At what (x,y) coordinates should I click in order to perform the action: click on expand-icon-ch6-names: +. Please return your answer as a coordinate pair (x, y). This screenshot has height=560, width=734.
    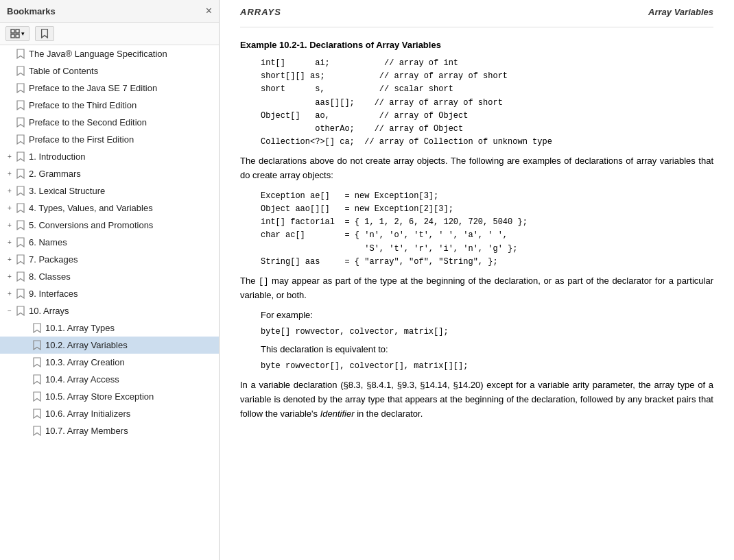
    Looking at the image, I should click on (10, 243).